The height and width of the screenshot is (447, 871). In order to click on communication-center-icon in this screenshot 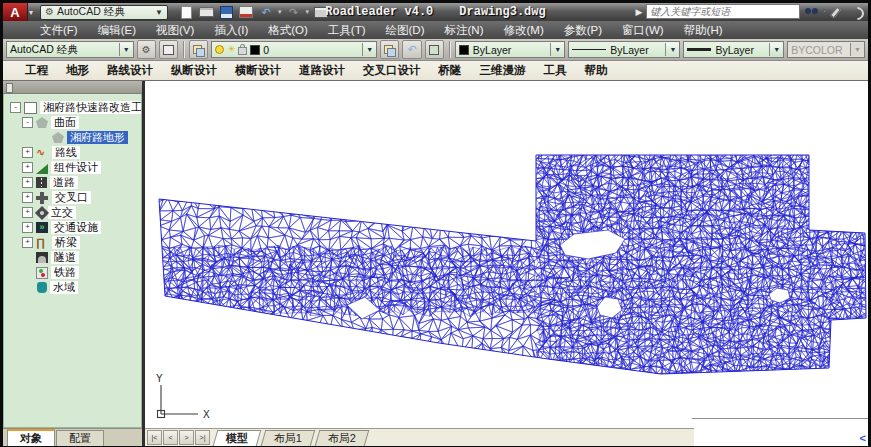, I will do `click(856, 12)`.